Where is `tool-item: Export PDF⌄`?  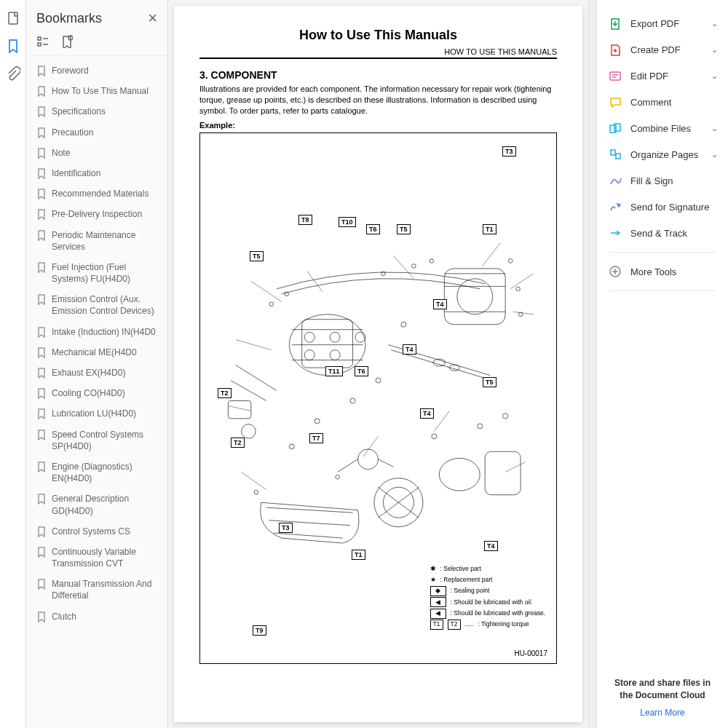
tool-item: Export PDF⌄ is located at coordinates (662, 23).